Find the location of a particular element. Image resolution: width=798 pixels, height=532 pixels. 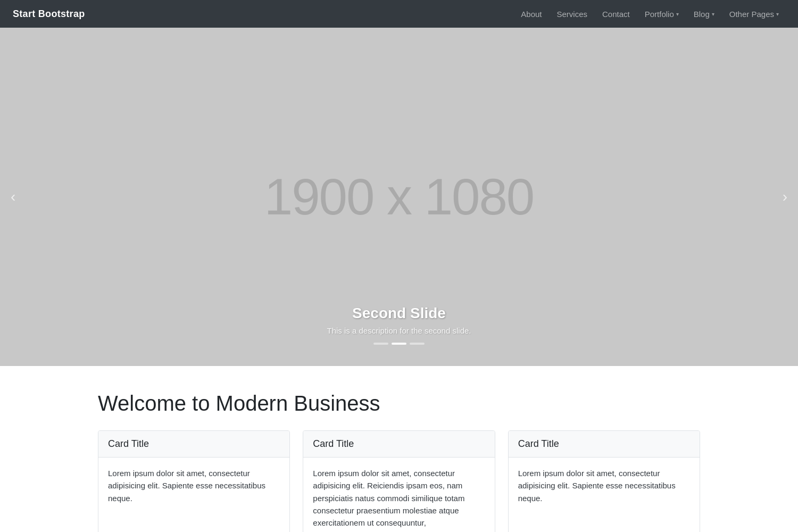

carousel-prev-button: ‹ is located at coordinates (13, 197).